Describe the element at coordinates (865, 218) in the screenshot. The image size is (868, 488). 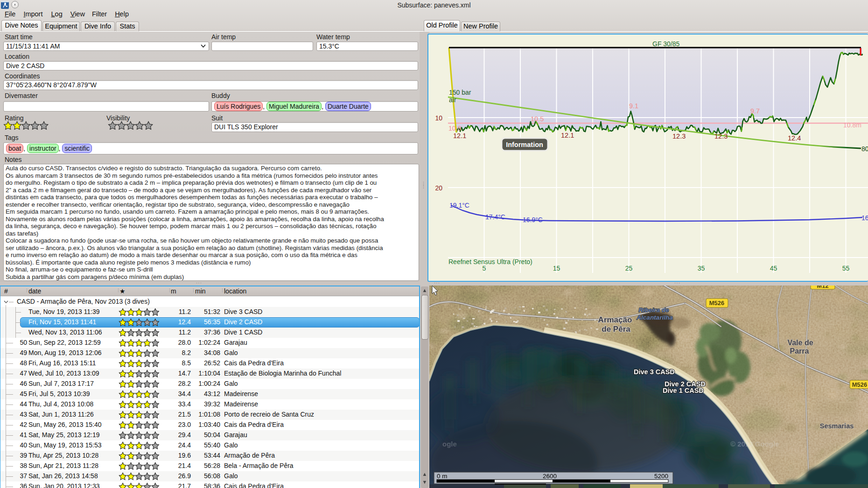
I see `svg-text: 16` at that location.